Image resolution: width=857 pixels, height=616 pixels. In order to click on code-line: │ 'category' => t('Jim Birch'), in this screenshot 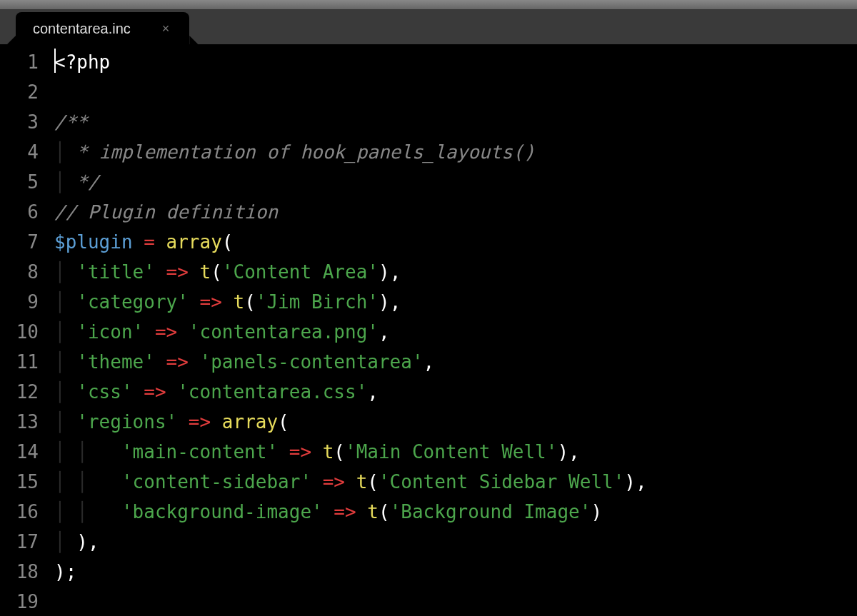, I will do `click(456, 302)`.